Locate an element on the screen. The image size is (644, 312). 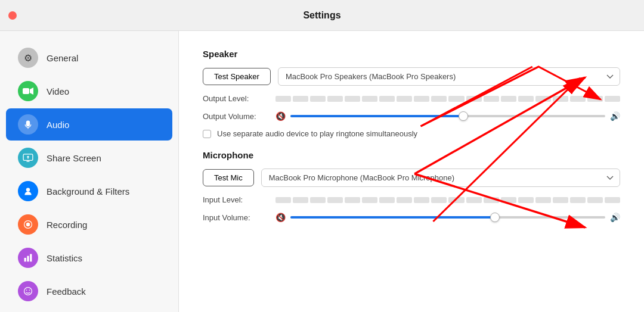
output-volume-slider-container: 🔇 🔊 is located at coordinates (448, 116).